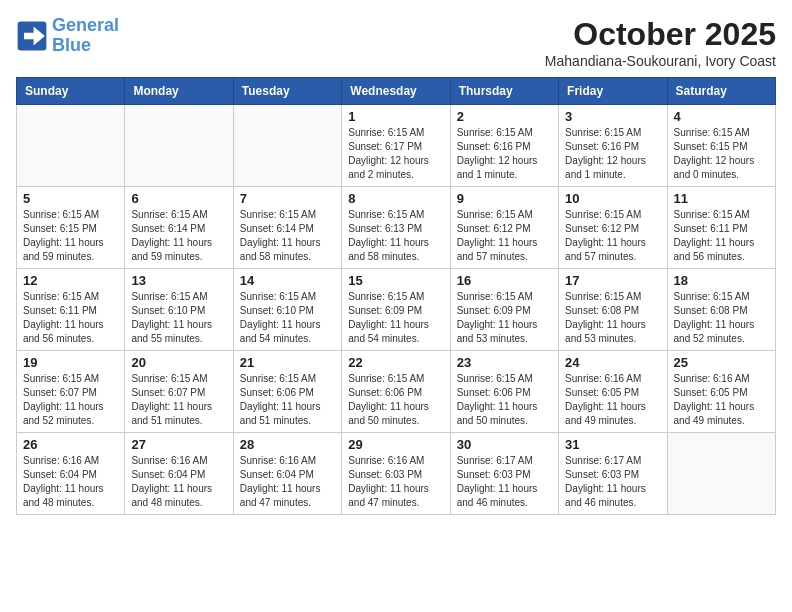 The image size is (792, 612). Describe the element at coordinates (71, 392) in the screenshot. I see `day-cell: 19Sunrise: 6:15 AM Sunset: 6:07 PM Dayli…` at that location.